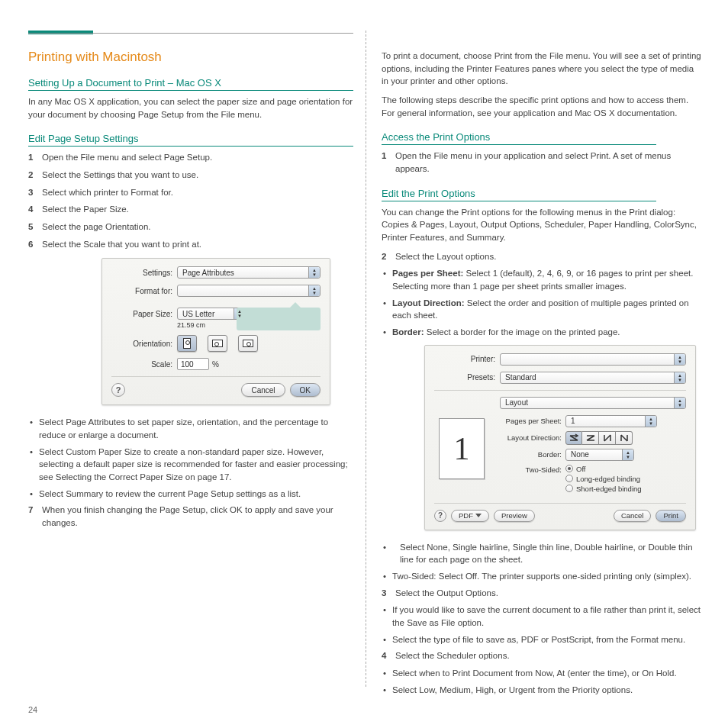 The image size is (728, 728). I want to click on list-item: 1Open the File menu and select Page Setu…, so click(191, 157).